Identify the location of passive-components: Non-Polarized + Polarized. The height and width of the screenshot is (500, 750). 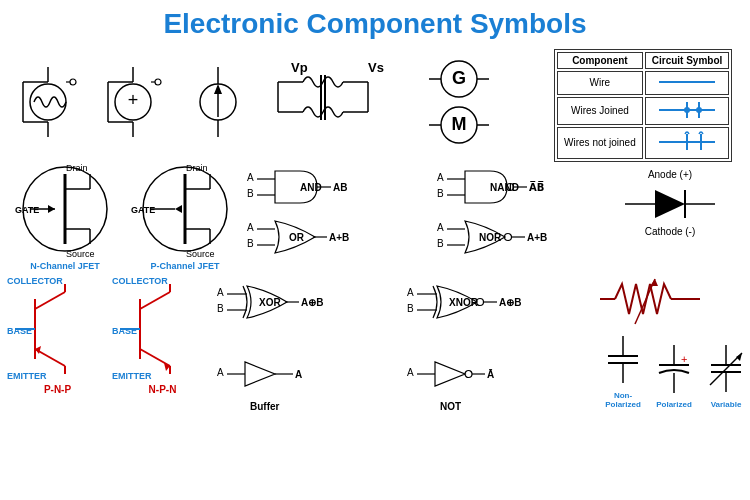
(672, 342).